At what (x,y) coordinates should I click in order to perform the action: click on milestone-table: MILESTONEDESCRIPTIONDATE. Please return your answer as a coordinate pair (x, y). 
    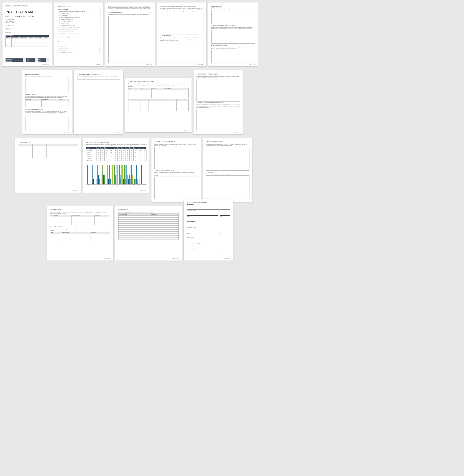
    Looking at the image, I should click on (47, 103).